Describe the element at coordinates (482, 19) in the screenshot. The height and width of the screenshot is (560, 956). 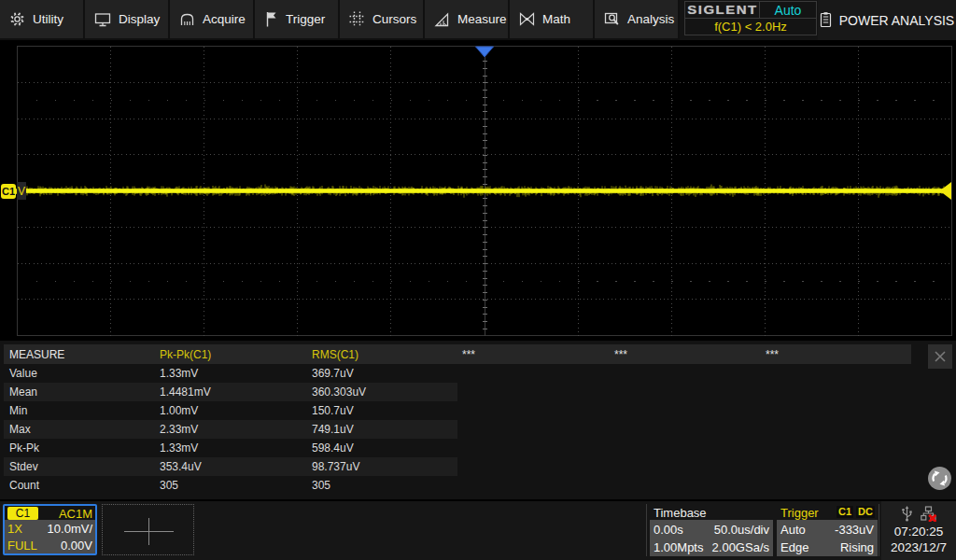
I see `menu-item-label: Measure` at that location.